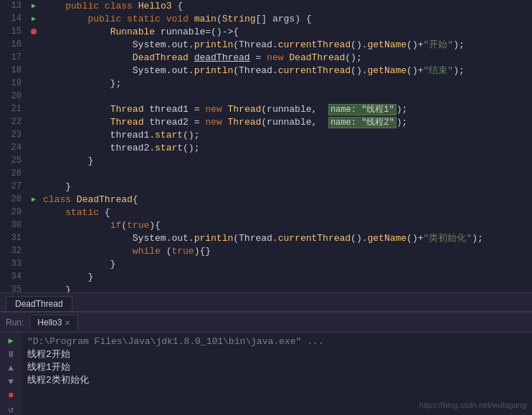 This screenshot has height=415, width=532. Describe the element at coordinates (14, 323) in the screenshot. I see `run-label: Run:` at that location.